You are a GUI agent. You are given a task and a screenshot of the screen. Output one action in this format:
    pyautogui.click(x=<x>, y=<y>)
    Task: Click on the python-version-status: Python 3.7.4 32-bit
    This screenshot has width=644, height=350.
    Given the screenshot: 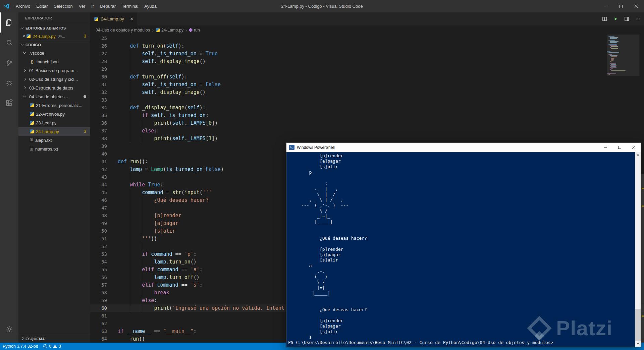 What is the action you would take?
    pyautogui.click(x=20, y=346)
    